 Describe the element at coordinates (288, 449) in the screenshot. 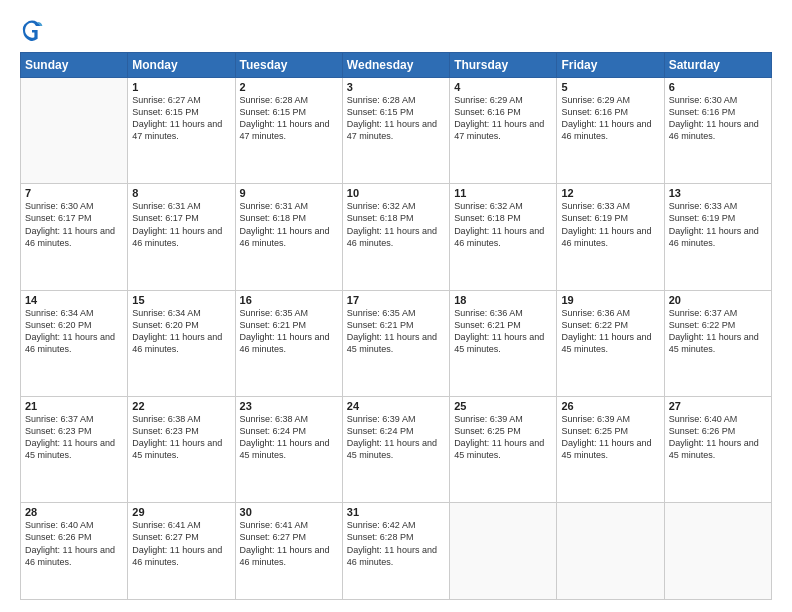

I see `calendar-cell: 23Sunrise: 6:38 AMSunset: 6:24 PMDayligh…` at that location.